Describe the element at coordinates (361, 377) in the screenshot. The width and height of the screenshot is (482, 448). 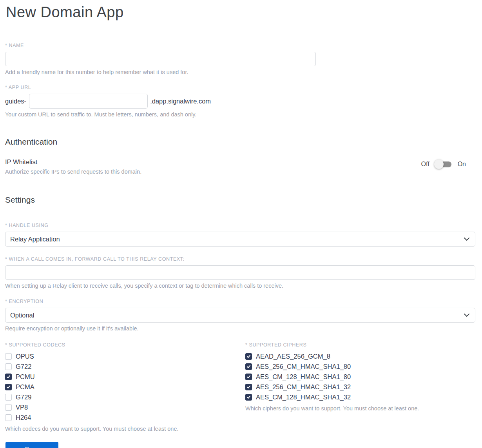
I see `checkbox-item-aes_cm_128_hmac_sha1_80: AES_CM_128_HMAC_SHA1_80` at that location.